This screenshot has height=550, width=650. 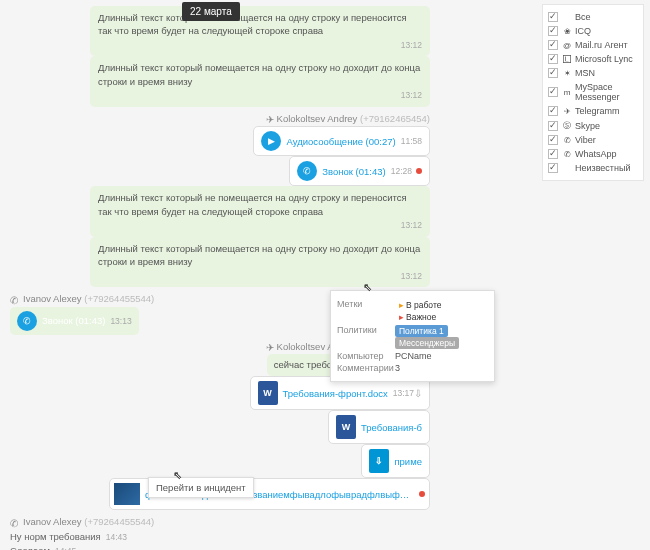 What do you see at coordinates (442, 368) in the screenshot?
I see `meta-val-comments: 3` at bounding box center [442, 368].